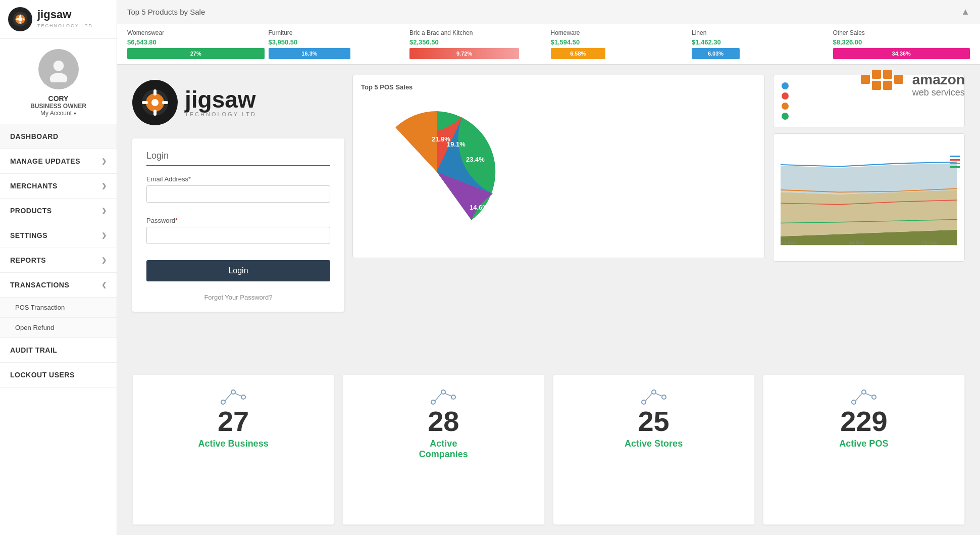  I want to click on svg-text: 23.4%, so click(476, 160).